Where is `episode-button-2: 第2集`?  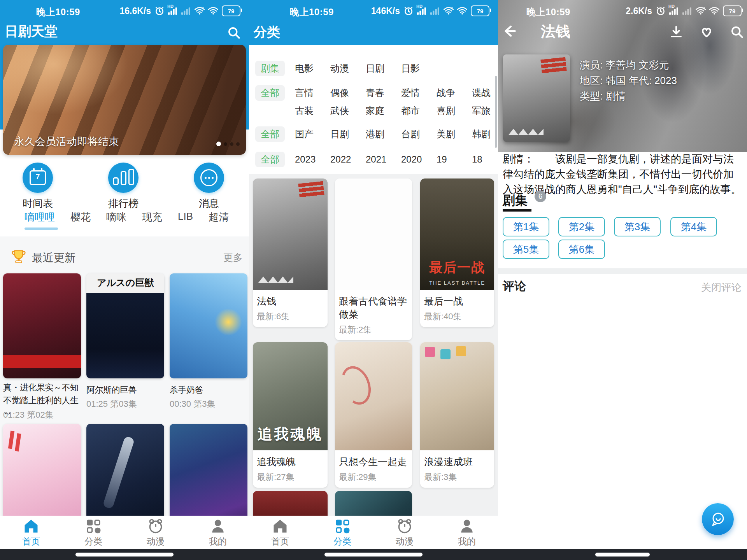
episode-button-2: 第2集 is located at coordinates (582, 227).